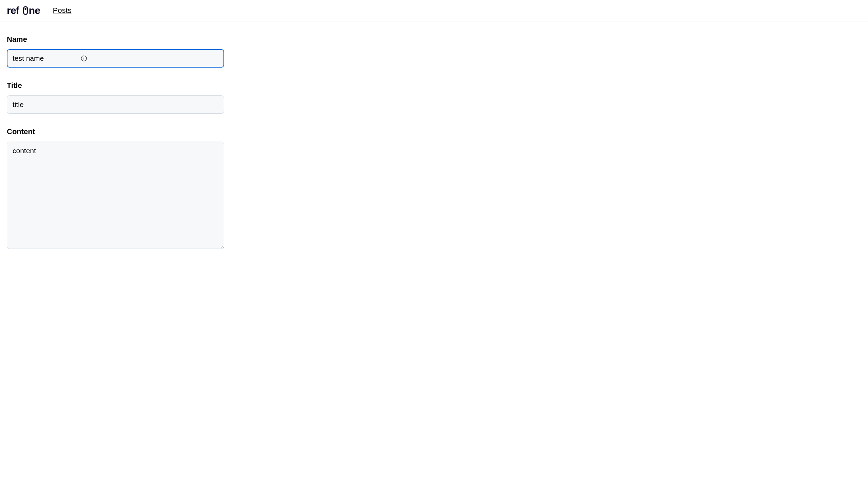 This screenshot has width=868, height=489. What do you see at coordinates (84, 58) in the screenshot?
I see `info-icon` at bounding box center [84, 58].